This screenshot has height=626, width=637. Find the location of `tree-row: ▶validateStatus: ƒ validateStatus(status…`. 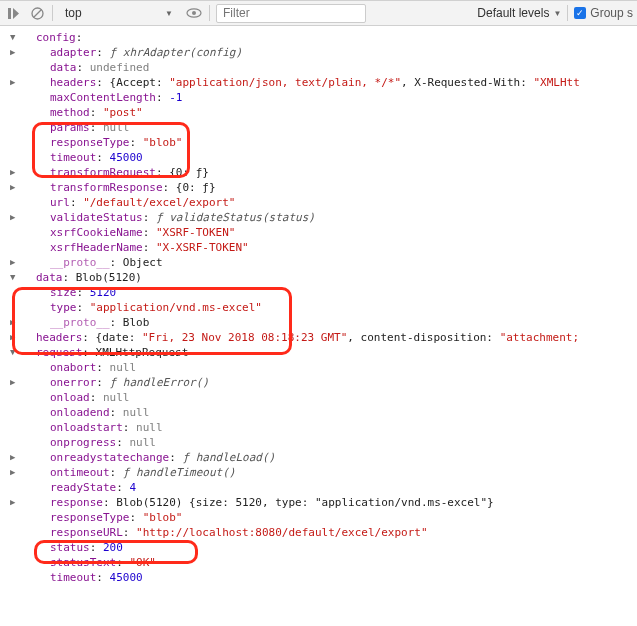

tree-row: ▶validateStatus: ƒ validateStatus(status… is located at coordinates (330, 218).